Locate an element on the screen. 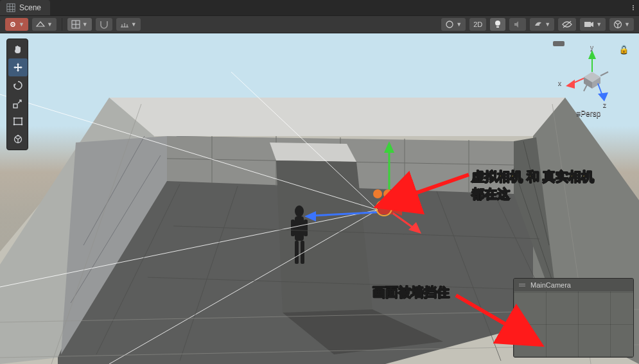 The height and width of the screenshot is (364, 639). drag-handle-icon is located at coordinates (522, 285).